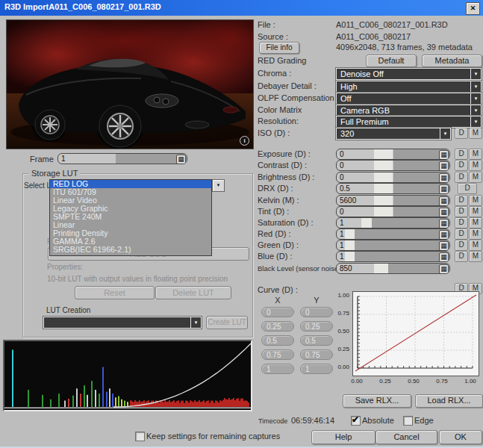  I want to click on exposure-m-button: M, so click(476, 154).